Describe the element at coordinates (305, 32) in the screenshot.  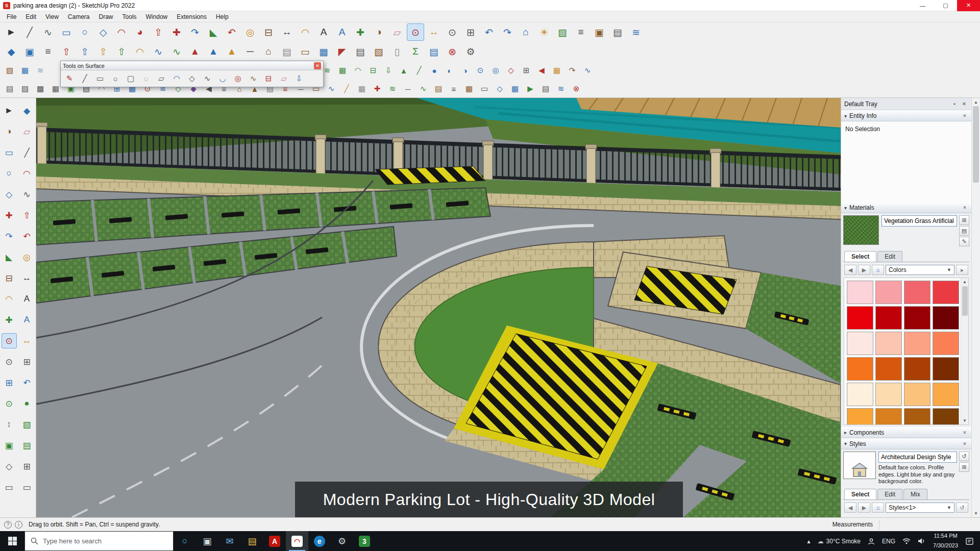
I see `protractor-tool: ◠` at that location.